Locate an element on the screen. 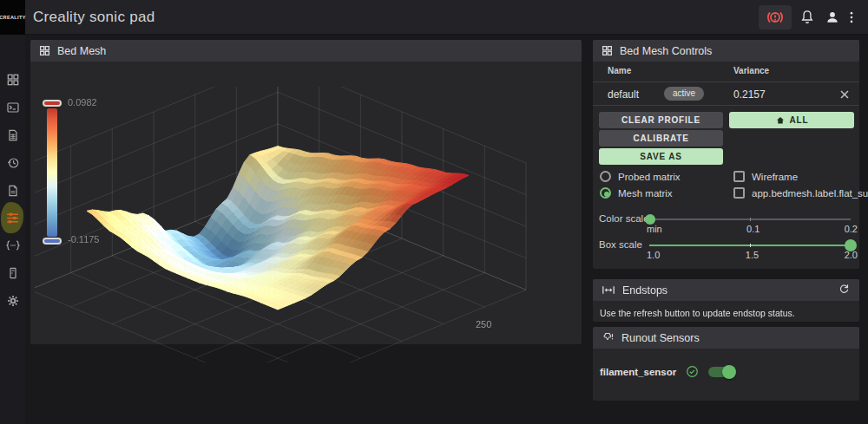 This screenshot has height=424, width=868. colorbar-gradient is located at coordinates (52, 173).